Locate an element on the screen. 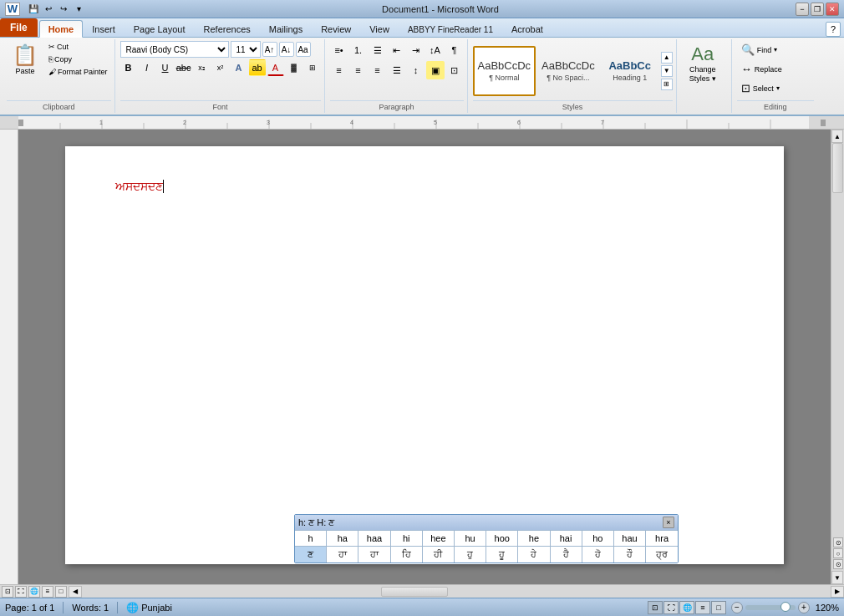 The width and height of the screenshot is (844, 616). clear-format-btn: Aa is located at coordinates (303, 49).